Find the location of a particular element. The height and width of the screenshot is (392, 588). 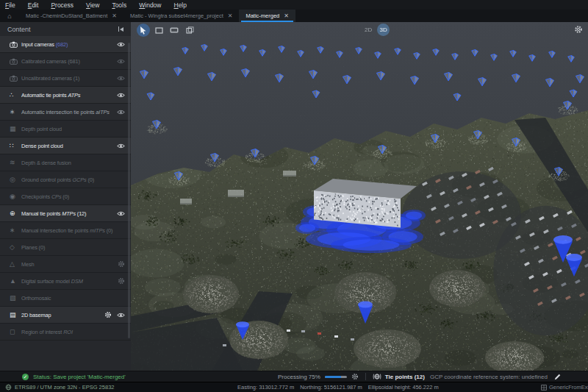

crs-label: ETRS89 / UTM zone 32N - EPSG 25832 is located at coordinates (65, 387).